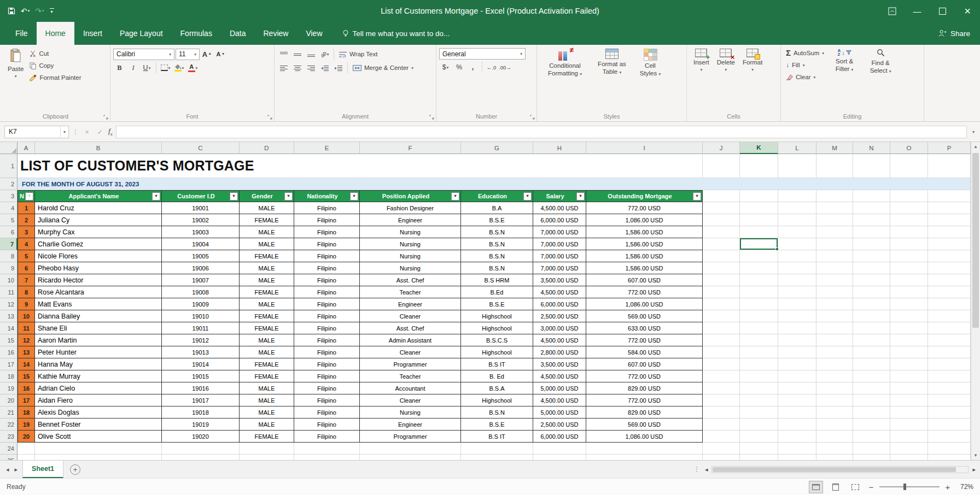  What do you see at coordinates (644, 388) in the screenshot?
I see `cell-I19: 829.00 USD` at bounding box center [644, 388].